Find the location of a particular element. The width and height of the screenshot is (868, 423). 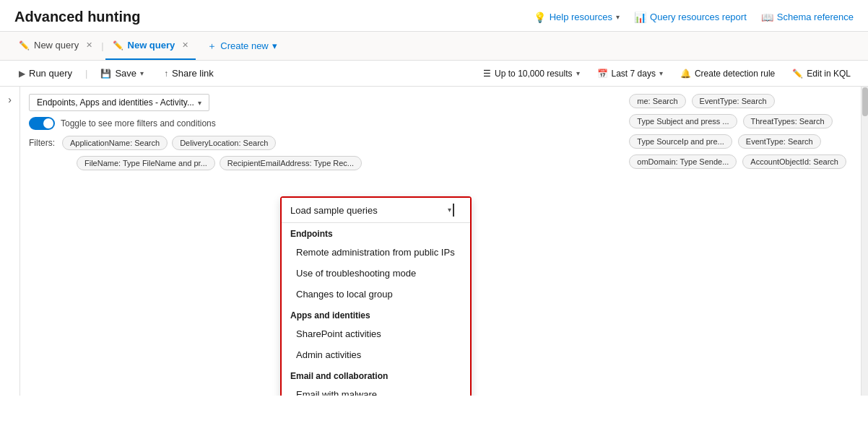

dropdown-item-local-group: Changes to local group is located at coordinates (376, 295).